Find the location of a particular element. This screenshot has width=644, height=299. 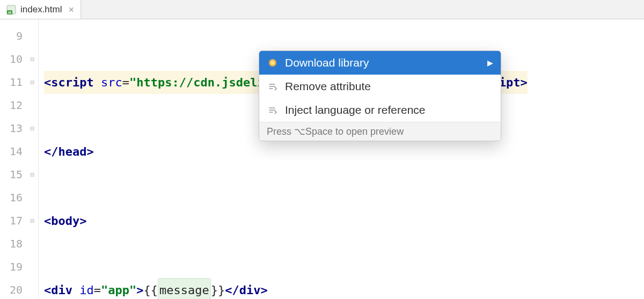

close-icon: × is located at coordinates (71, 10).